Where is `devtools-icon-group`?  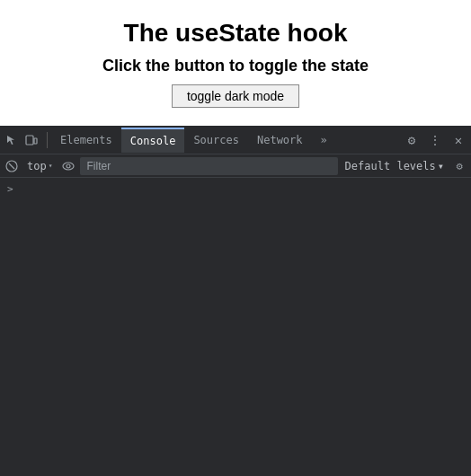
devtools-icon-group is located at coordinates (25, 140).